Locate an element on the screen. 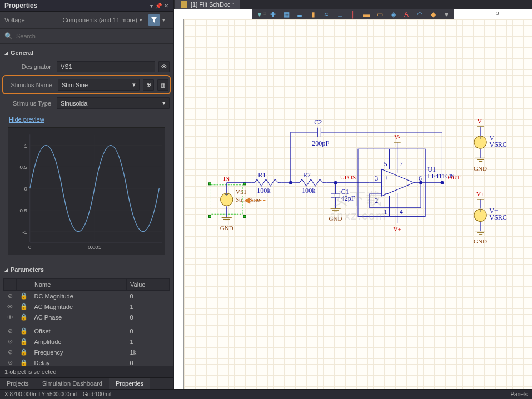 The width and height of the screenshot is (532, 399). component-r2: R2 100k is located at coordinates (311, 183).